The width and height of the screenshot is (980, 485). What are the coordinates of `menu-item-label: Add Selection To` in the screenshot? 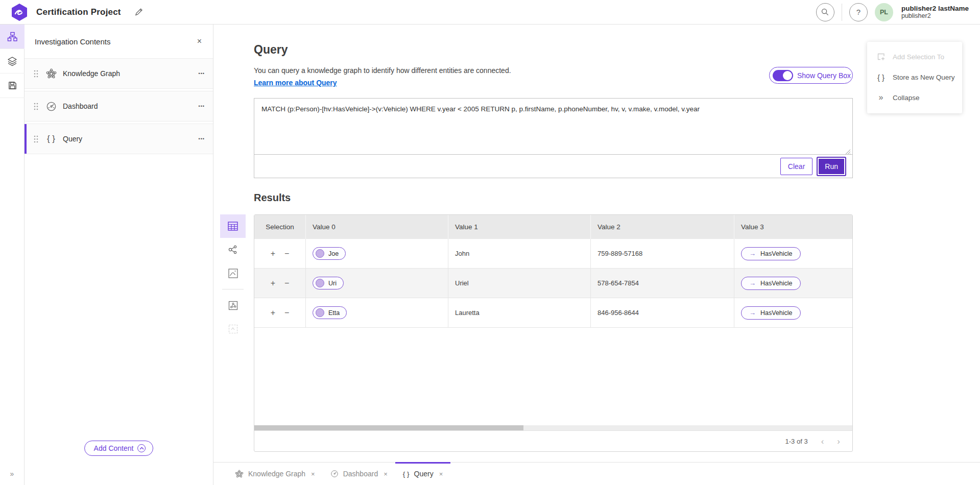 It's located at (918, 57).